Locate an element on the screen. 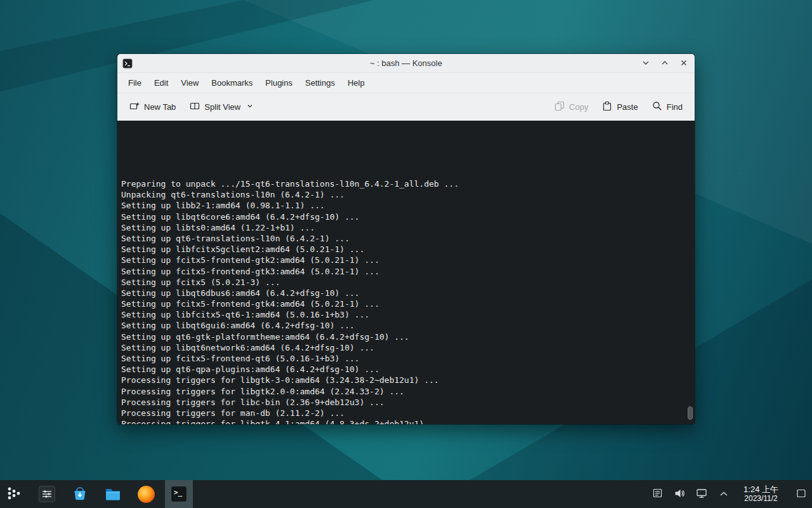 The width and height of the screenshot is (812, 508). taskbar-item-firefox is located at coordinates (146, 494).